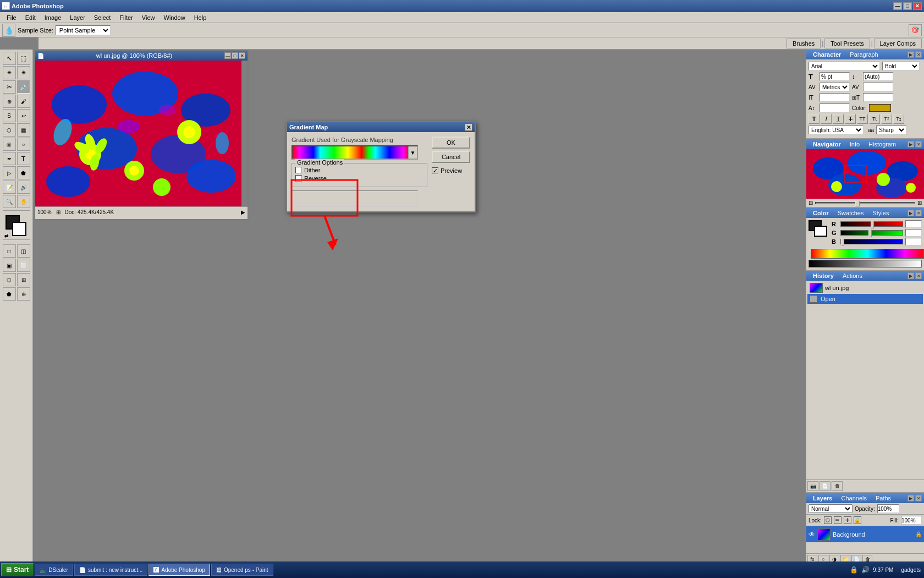 Image resolution: width=924 pixels, height=578 pixels. What do you see at coordinates (875, 119) in the screenshot?
I see `small-caps-btn: Tt` at bounding box center [875, 119].